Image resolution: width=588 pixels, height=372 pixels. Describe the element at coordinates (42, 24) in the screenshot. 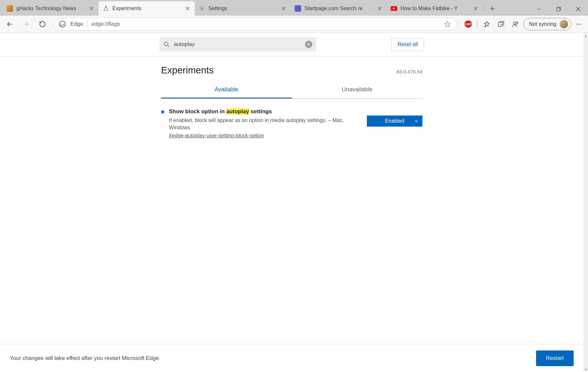

I see `refresh-button` at that location.